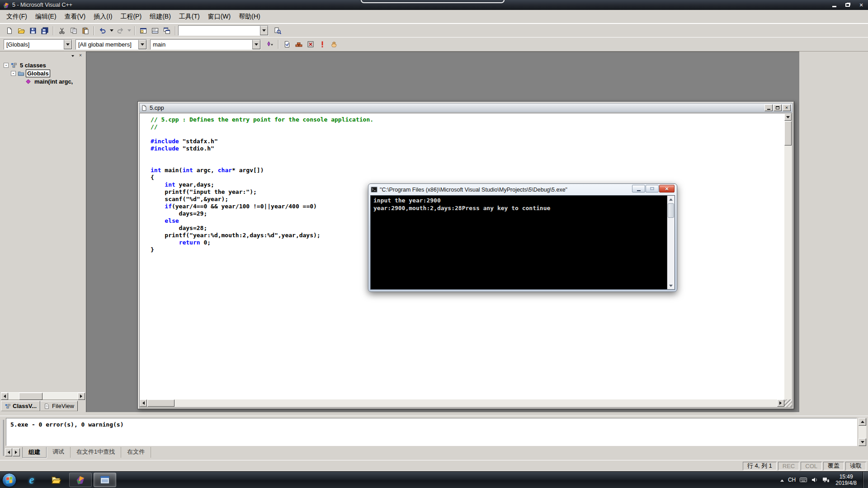  I want to click on menu-item-5: 组建(B), so click(160, 17).